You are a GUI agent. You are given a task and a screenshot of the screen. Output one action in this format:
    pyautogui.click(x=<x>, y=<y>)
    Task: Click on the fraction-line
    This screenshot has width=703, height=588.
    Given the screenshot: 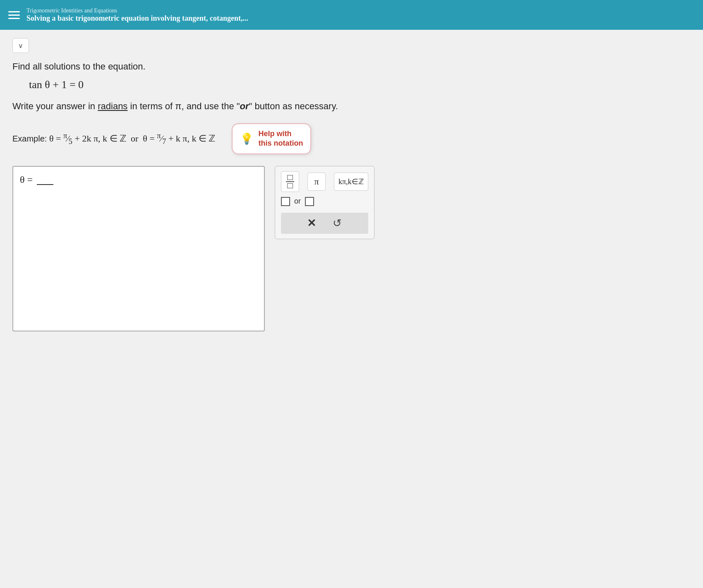 What is the action you would take?
    pyautogui.click(x=290, y=182)
    